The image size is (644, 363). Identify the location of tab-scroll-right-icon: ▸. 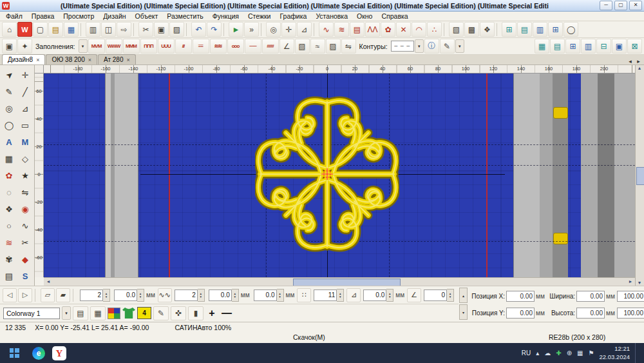
(639, 61).